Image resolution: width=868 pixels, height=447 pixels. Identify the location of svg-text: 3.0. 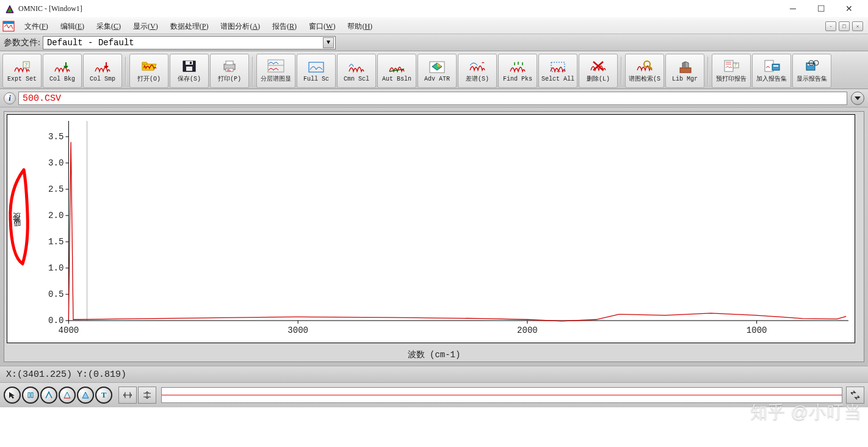
(56, 163).